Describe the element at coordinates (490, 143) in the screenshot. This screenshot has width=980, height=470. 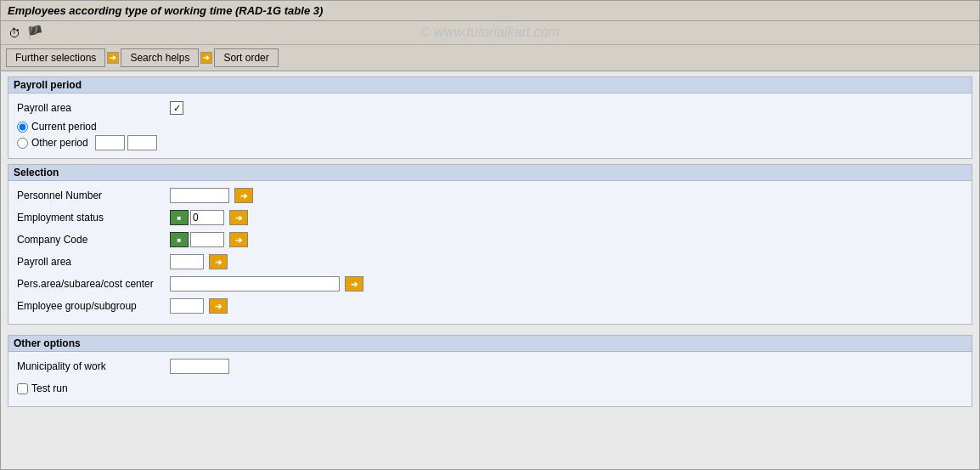
I see `other-period-row: Other period` at that location.